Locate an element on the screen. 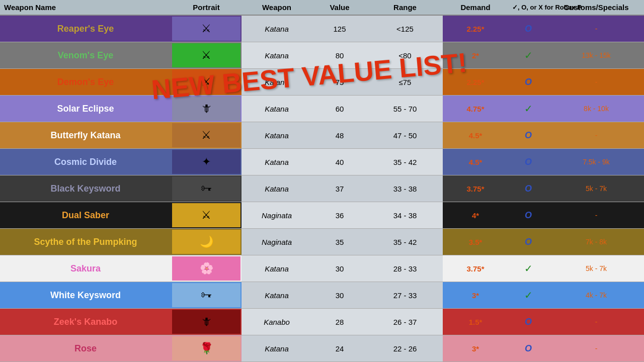 This screenshot has height=362, width=644. table-row: Reaper's Eye⚔Katana125<1252.25*O- is located at coordinates (322, 29).